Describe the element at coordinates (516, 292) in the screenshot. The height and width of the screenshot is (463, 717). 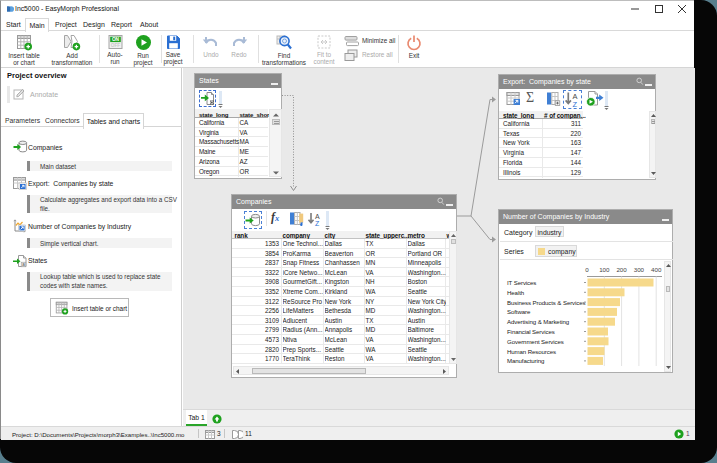
I see `svg-text: Health` at that location.